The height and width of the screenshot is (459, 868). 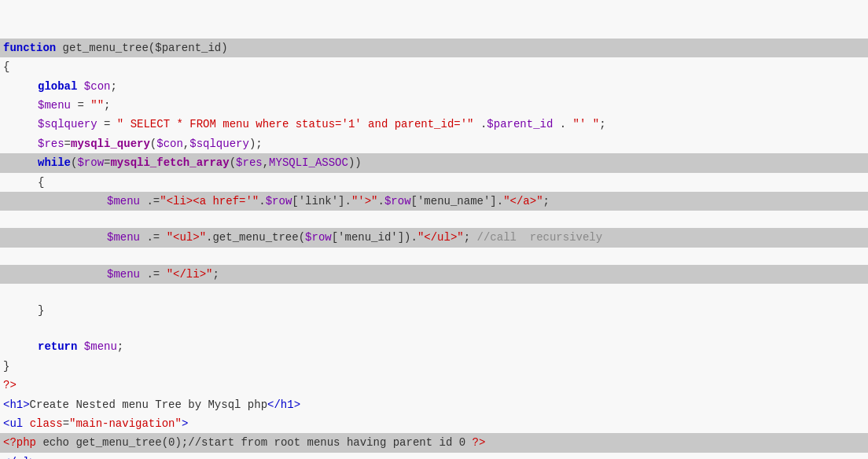 I want to click on token-str-red: "</ul>", so click(x=440, y=237).